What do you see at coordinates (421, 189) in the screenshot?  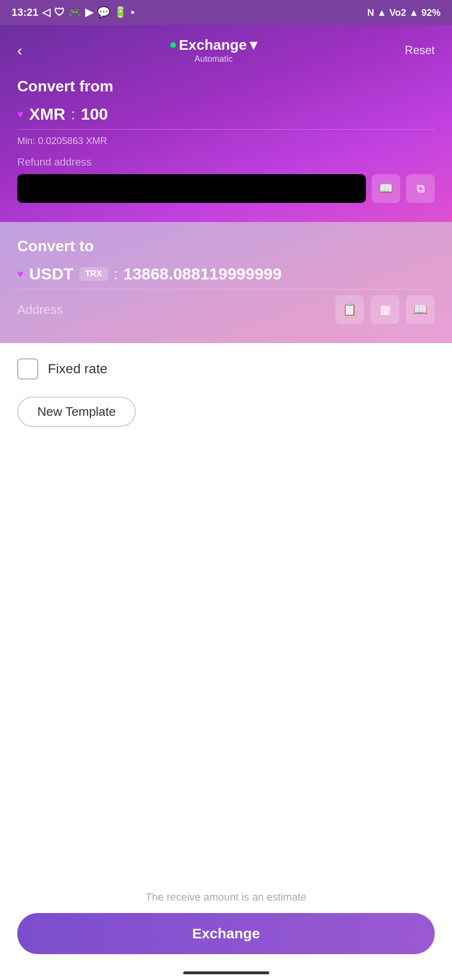 I see `copy-icon: ⧉` at bounding box center [421, 189].